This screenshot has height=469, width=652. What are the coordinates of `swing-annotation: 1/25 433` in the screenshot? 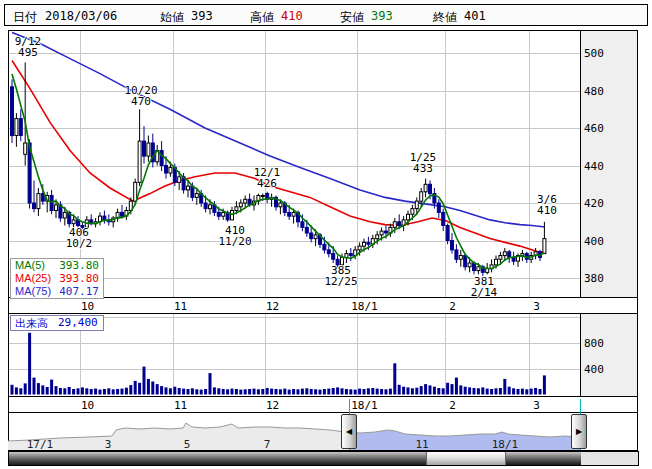 It's located at (424, 163).